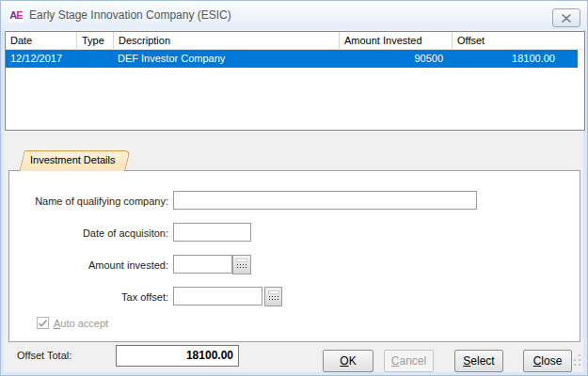  I want to click on tab-investment-details: Investment Details, so click(75, 161).